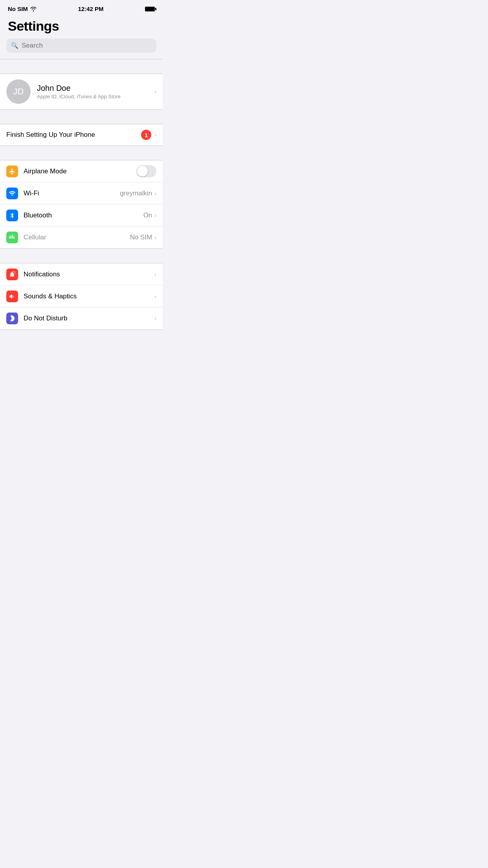 The height and width of the screenshot is (868, 488). Describe the element at coordinates (19, 92) in the screenshot. I see `avatar-initials: JD` at that location.